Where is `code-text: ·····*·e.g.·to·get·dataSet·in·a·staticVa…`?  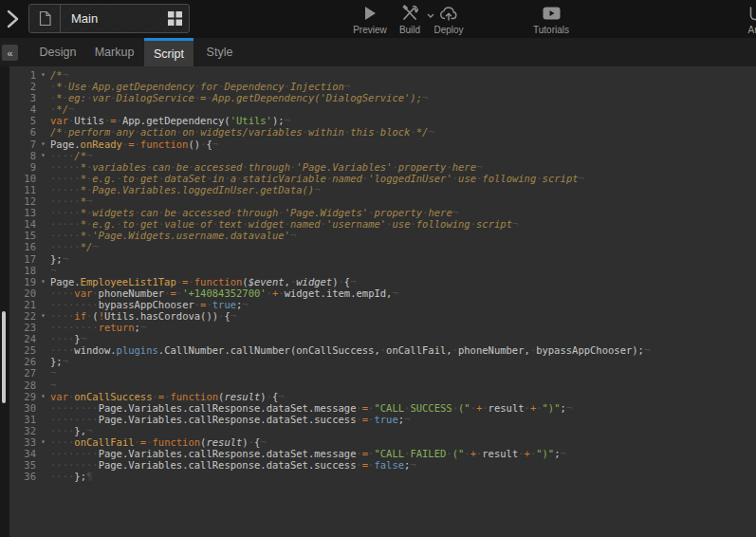 code-text: ·····*·e.g.·to·get·dataSet·in·a·staticVa… is located at coordinates (403, 178).